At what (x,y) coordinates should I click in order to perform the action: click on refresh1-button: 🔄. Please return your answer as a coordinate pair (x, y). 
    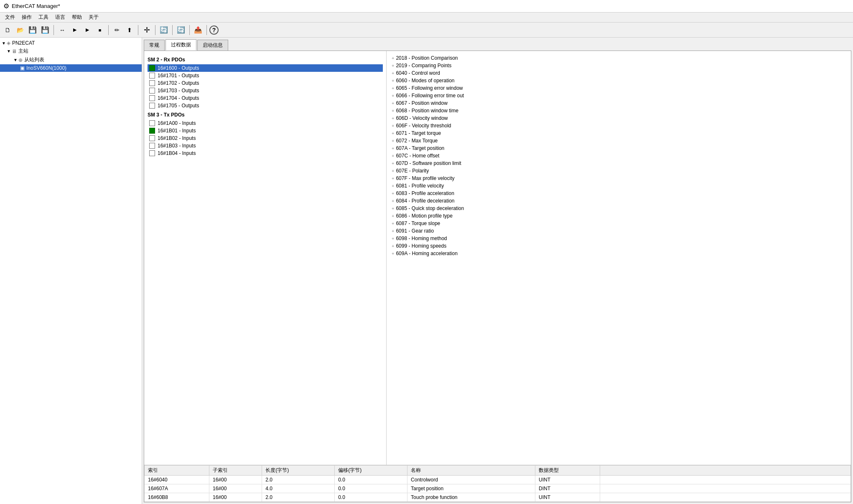
    Looking at the image, I should click on (164, 30).